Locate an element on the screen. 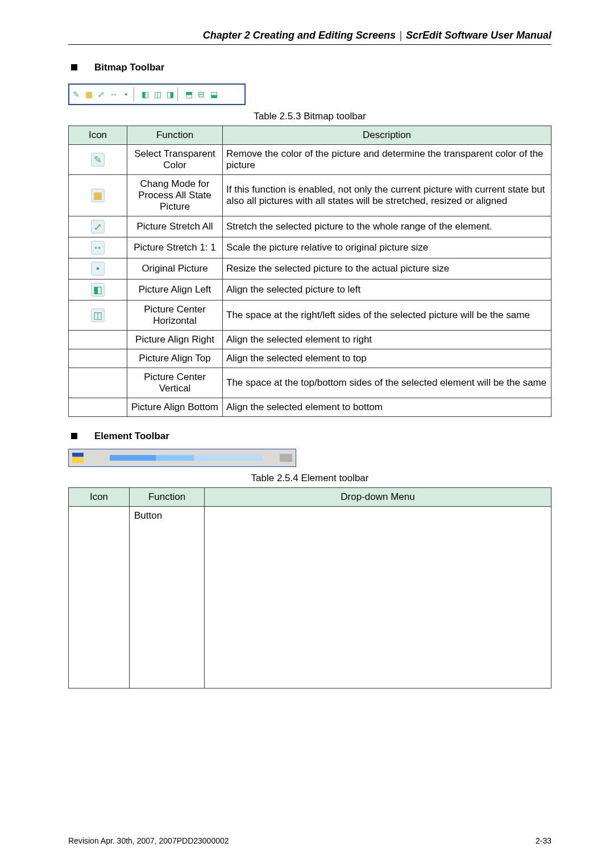  doc-title: ScrEdit Software User Manual is located at coordinates (479, 35).